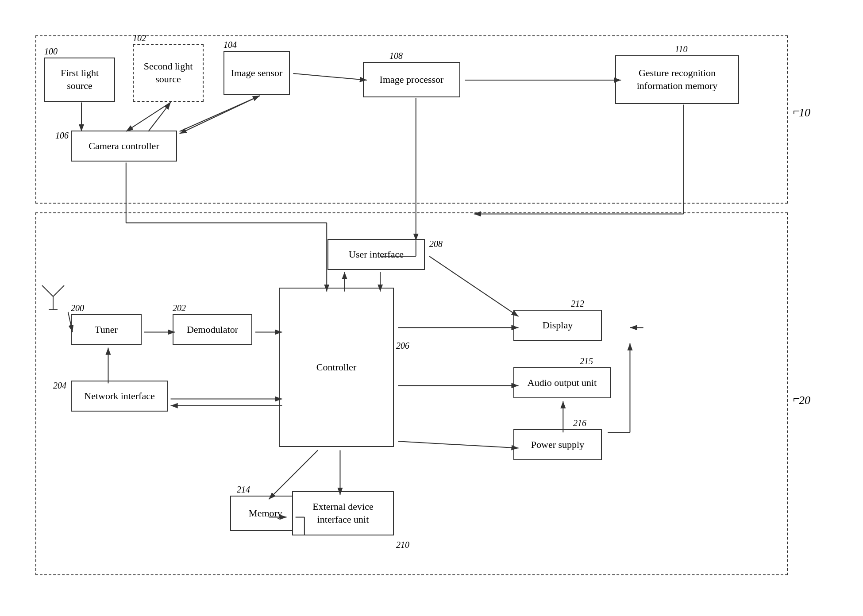 The width and height of the screenshot is (863, 616). Describe the element at coordinates (396, 56) in the screenshot. I see `ref-108: 108` at that location.